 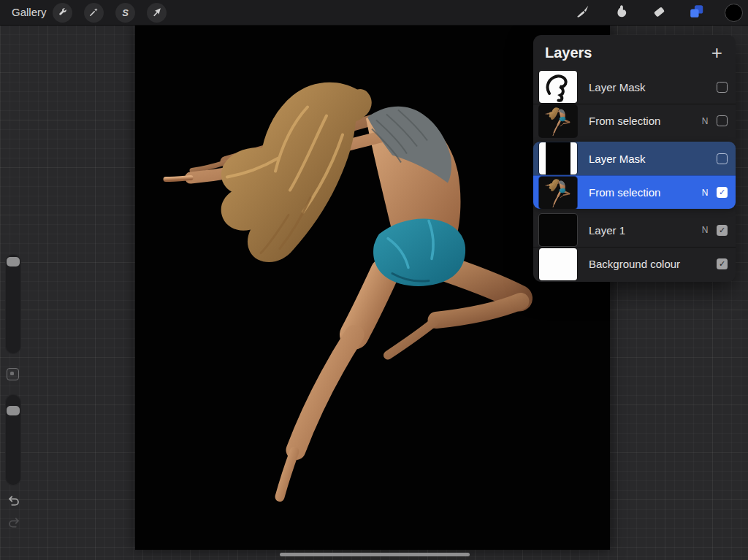 What do you see at coordinates (126, 13) in the screenshot?
I see `selection-s-icon: S` at bounding box center [126, 13].